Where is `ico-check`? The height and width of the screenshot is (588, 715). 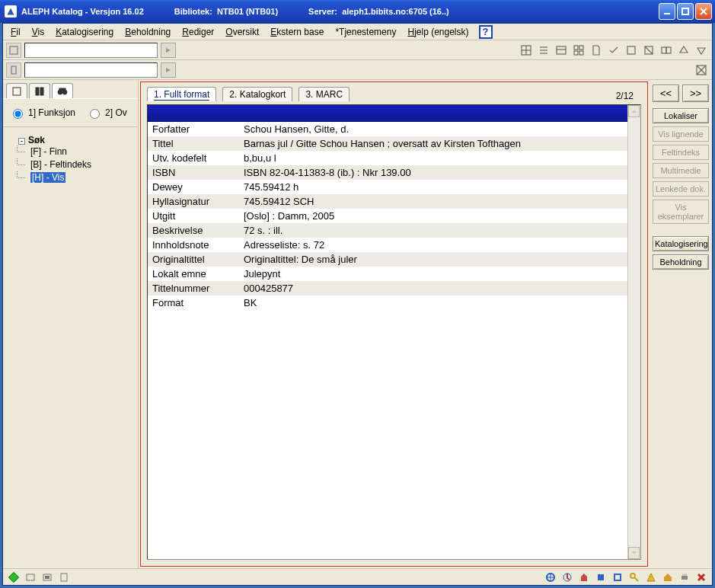
ico-check is located at coordinates (614, 50).